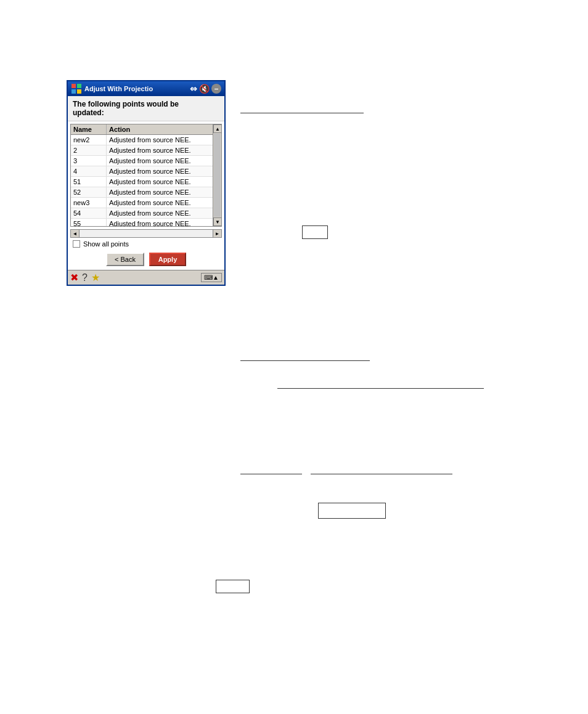  What do you see at coordinates (218, 129) in the screenshot?
I see `scroll-up-button: ▲` at bounding box center [218, 129].